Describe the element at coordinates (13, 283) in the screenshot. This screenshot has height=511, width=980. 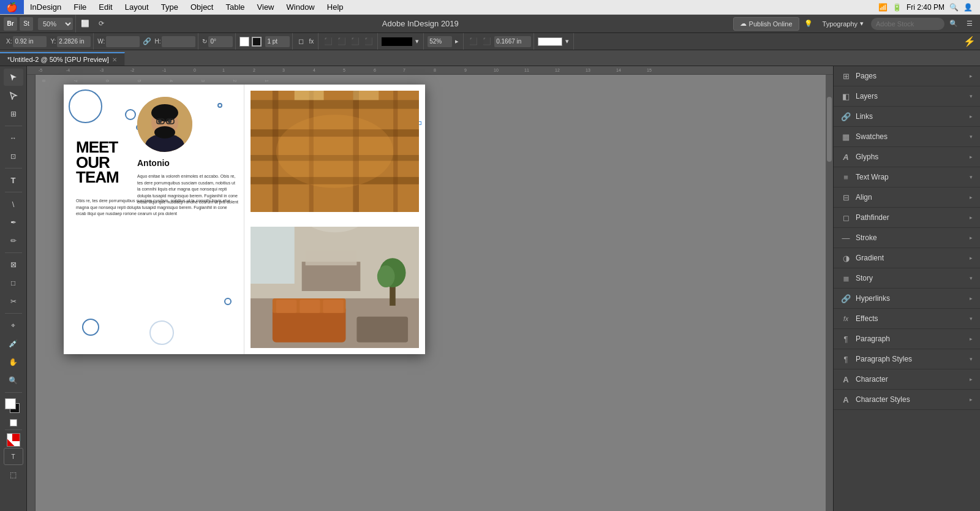
I see `rectangle-tool: □` at that location.